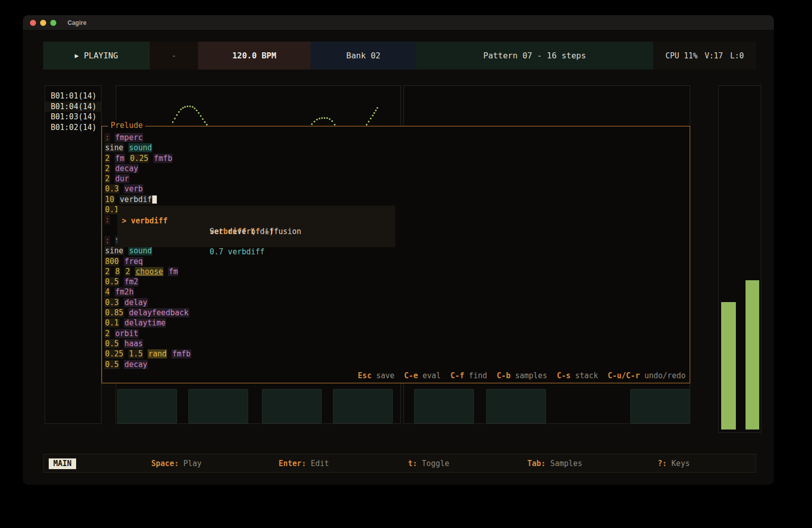 This screenshot has height=528, width=812. Describe the element at coordinates (396, 354) in the screenshot. I see `code-line: 0.25 1.5 rand fmfb` at that location.